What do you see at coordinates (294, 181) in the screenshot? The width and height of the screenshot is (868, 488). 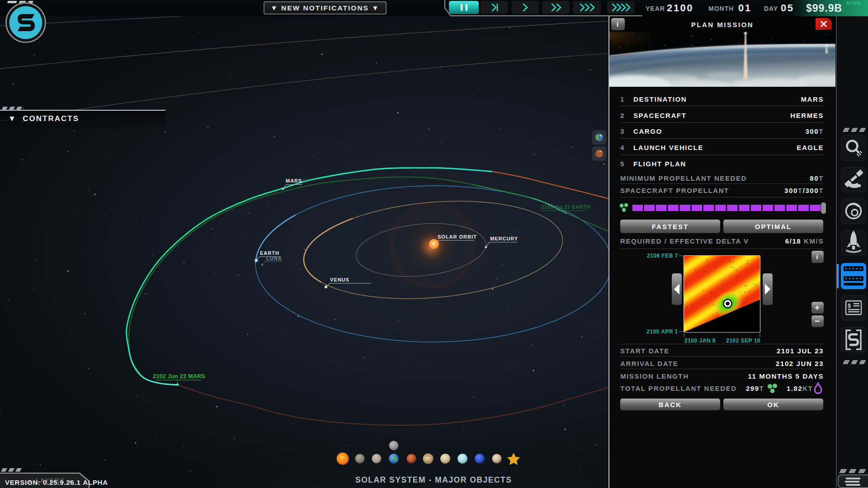 I see `svg-text: MARS` at bounding box center [294, 181].